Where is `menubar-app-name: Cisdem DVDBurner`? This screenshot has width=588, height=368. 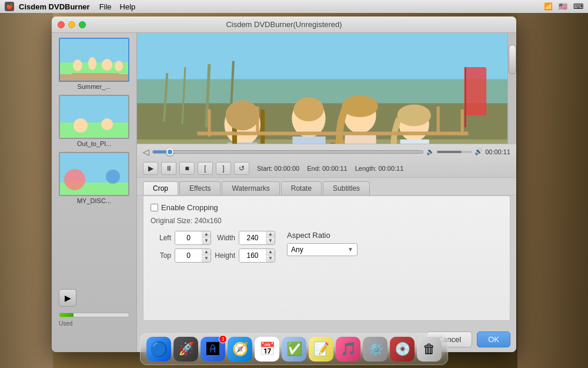 menubar-app-name: Cisdem DVDBurner is located at coordinates (54, 7).